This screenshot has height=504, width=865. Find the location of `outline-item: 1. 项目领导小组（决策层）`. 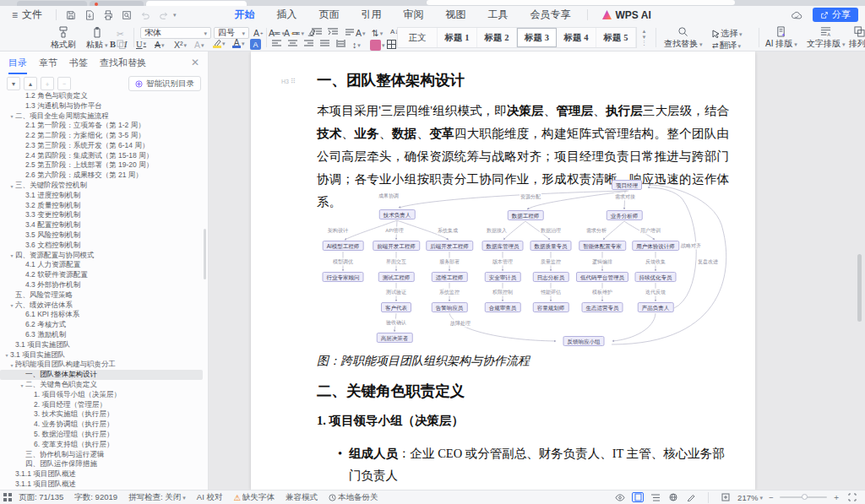

outline-item: 1. 项目领导小组（决策层） is located at coordinates (101, 395).